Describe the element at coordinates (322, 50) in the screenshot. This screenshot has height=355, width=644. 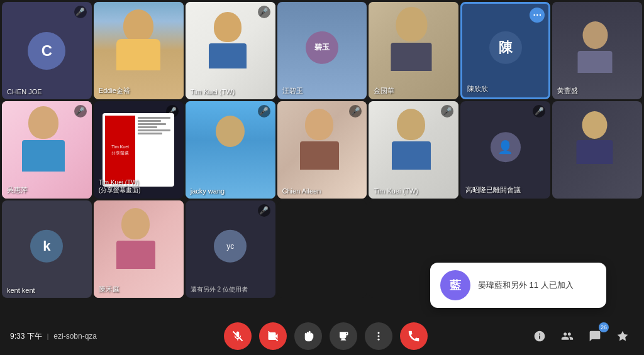
I see `tile-wang-biyu: 碧玉 汪碧玉` at that location.